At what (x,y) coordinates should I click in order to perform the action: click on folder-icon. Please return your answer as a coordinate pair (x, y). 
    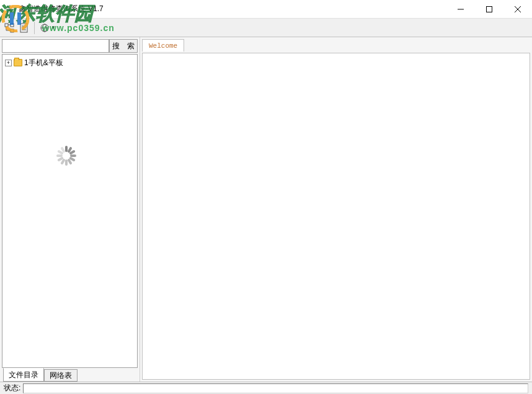
    Looking at the image, I should click on (18, 63).